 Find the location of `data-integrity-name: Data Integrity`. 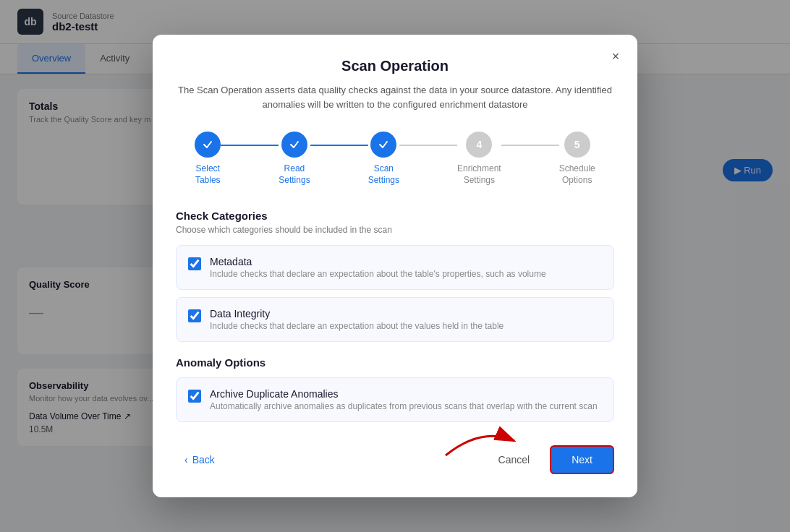

data-integrity-name: Data Integrity is located at coordinates (357, 314).